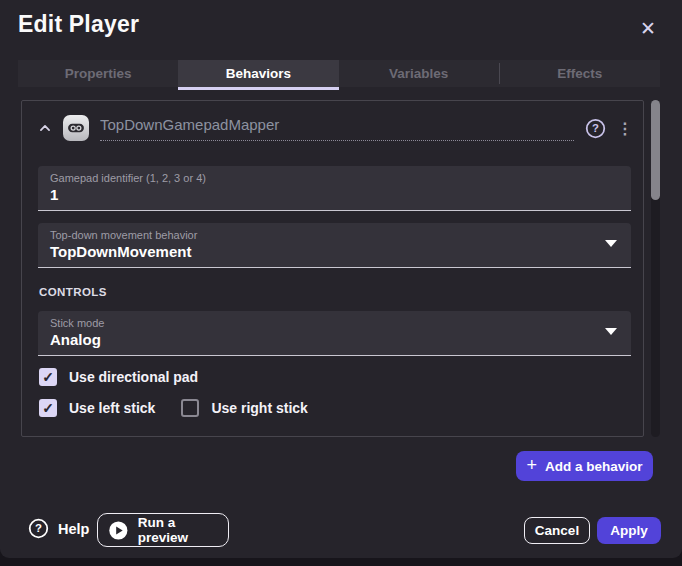 The width and height of the screenshot is (682, 566). What do you see at coordinates (98, 74) in the screenshot?
I see `tab-properties: Properties` at bounding box center [98, 74].